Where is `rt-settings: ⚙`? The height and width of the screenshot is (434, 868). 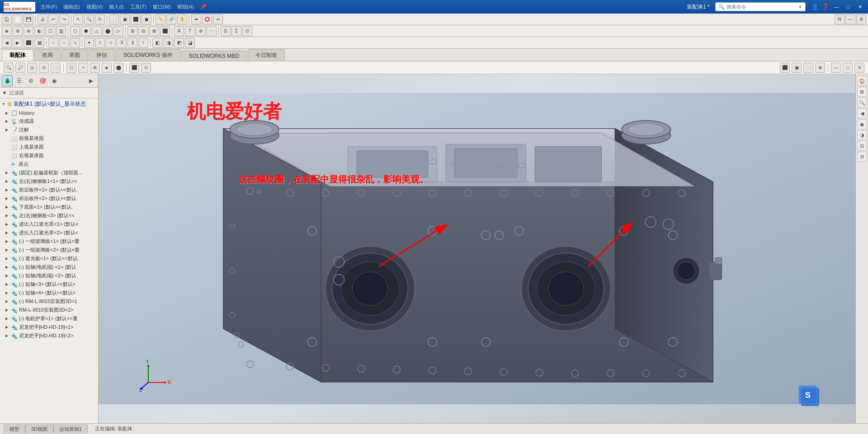
rt-settings: ⚙ is located at coordinates (862, 157).